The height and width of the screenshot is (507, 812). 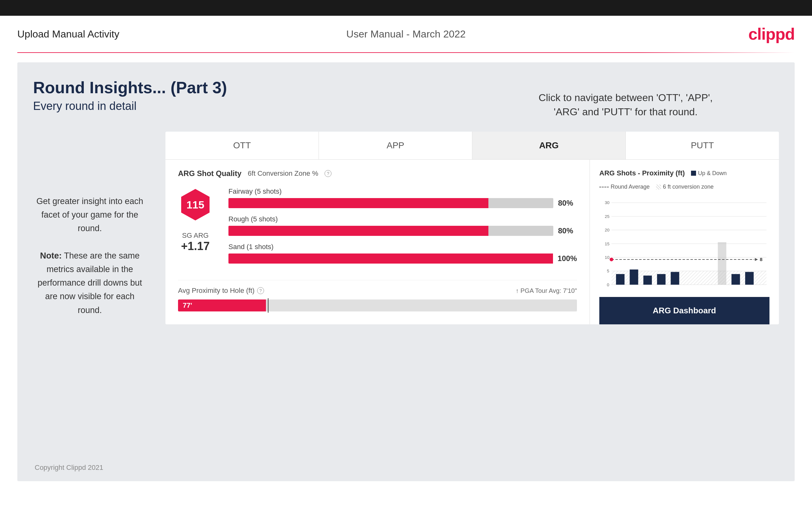 I want to click on bar-row-sand: Sand (1 shots) 100%, so click(x=403, y=253).